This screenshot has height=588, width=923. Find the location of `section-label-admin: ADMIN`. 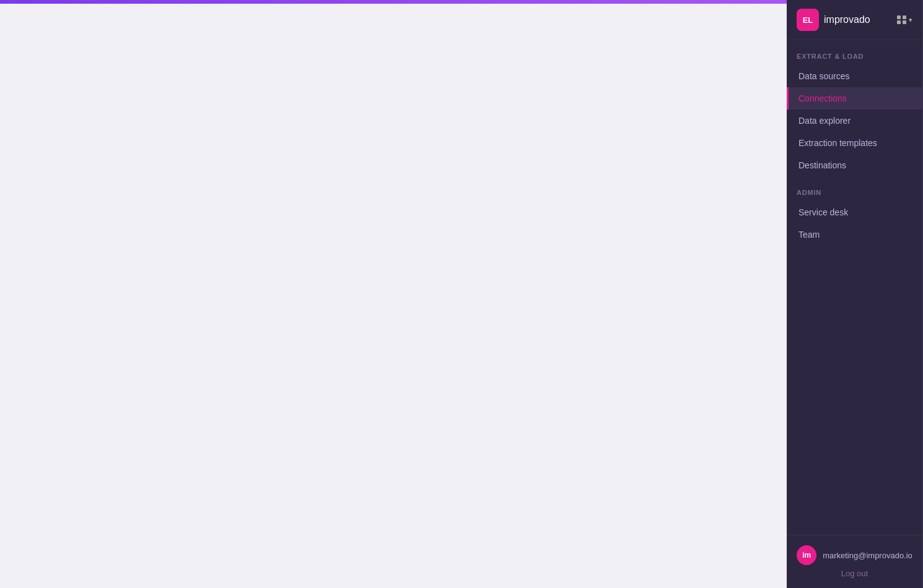

section-label-admin: ADMIN is located at coordinates (855, 189).